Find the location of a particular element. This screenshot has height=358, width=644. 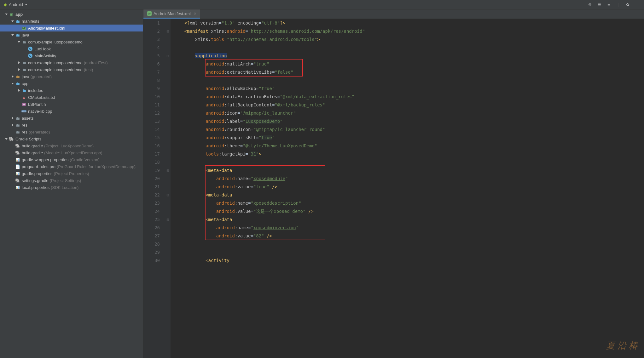

tree-node: 🖿manifests is located at coordinates (72, 21).